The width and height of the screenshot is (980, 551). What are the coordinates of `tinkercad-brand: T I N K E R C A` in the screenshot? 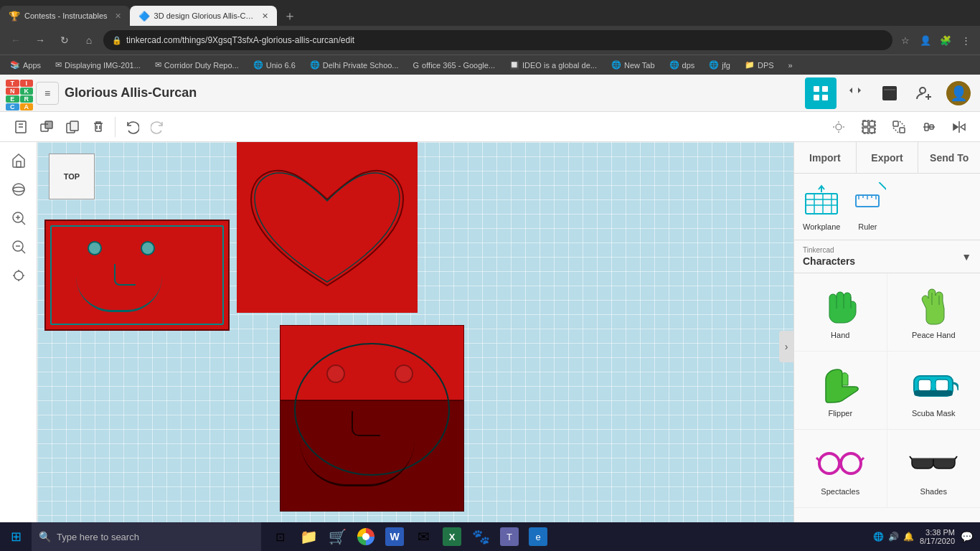 It's located at (19, 93).